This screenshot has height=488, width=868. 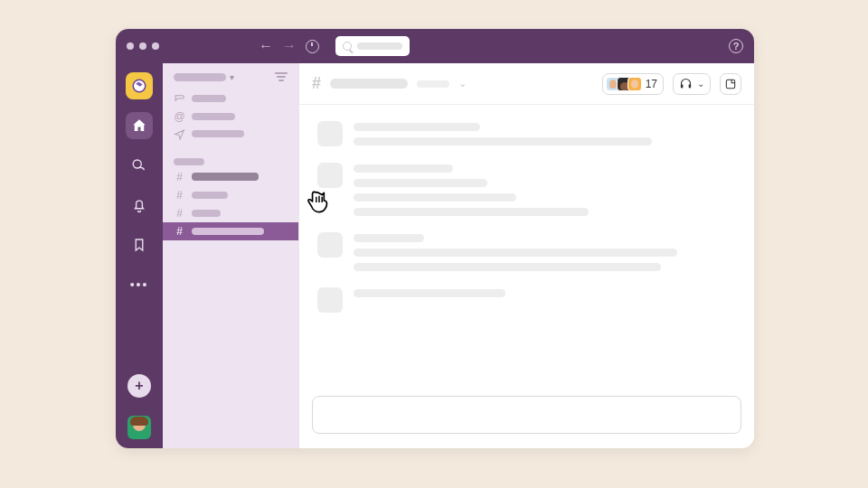 I want to click on maximize-window, so click(x=156, y=46).